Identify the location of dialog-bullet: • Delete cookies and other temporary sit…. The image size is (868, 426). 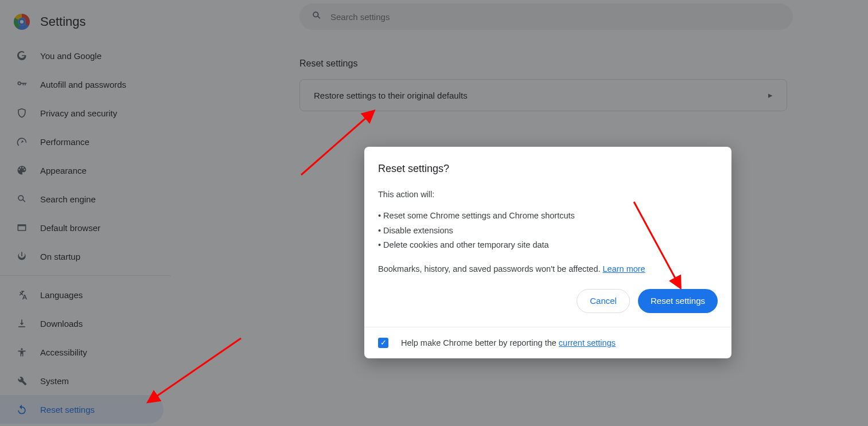
(548, 245).